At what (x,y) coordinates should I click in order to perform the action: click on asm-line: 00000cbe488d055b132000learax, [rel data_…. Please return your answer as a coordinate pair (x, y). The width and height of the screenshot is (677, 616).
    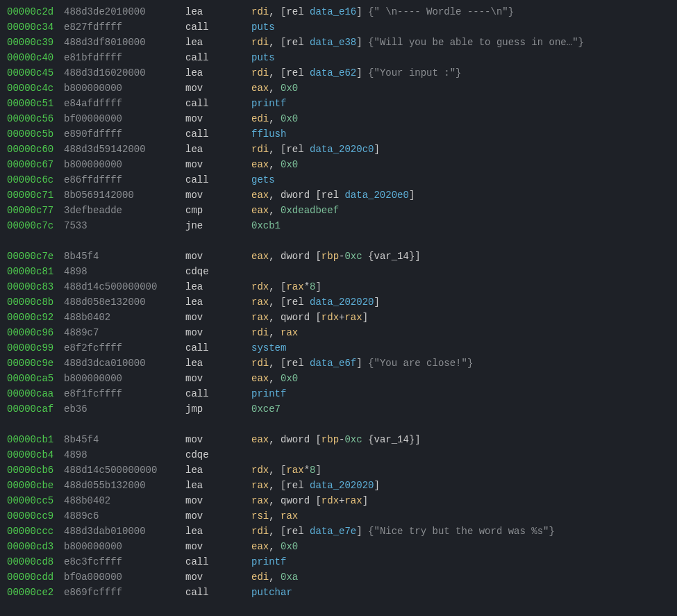
    Looking at the image, I should click on (339, 485).